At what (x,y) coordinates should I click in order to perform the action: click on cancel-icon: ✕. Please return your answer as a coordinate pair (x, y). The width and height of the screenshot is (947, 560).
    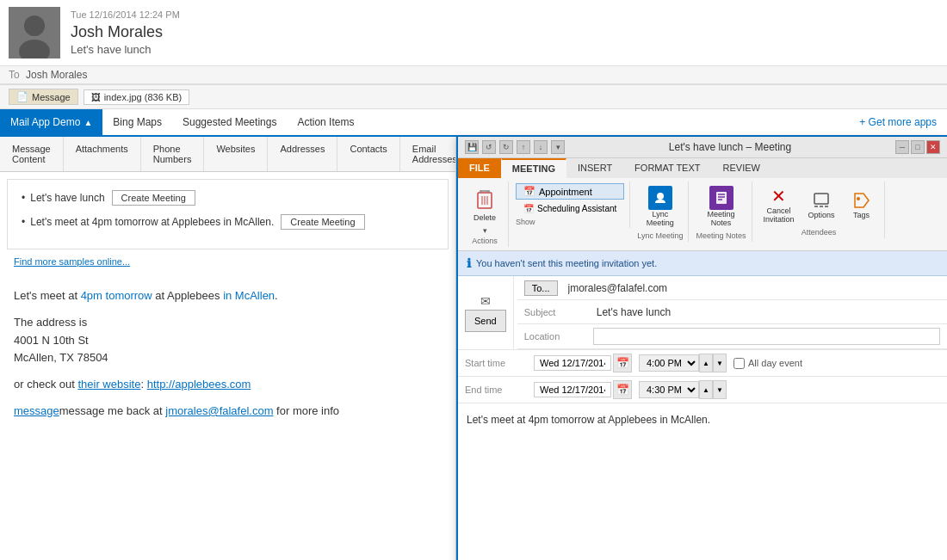
    Looking at the image, I should click on (778, 196).